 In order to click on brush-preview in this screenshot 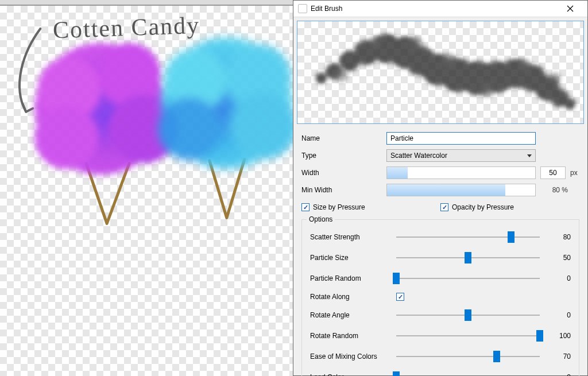, I will do `click(440, 72)`.